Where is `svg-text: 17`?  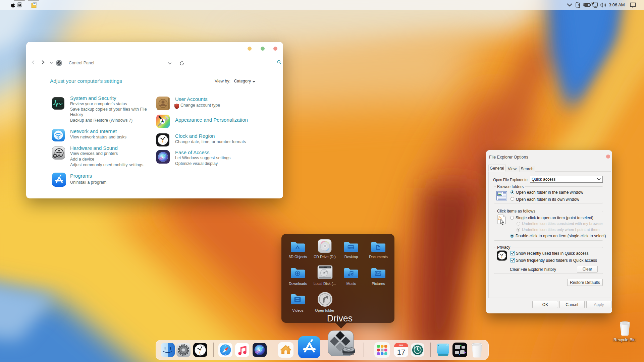 svg-text: 17 is located at coordinates (401, 352).